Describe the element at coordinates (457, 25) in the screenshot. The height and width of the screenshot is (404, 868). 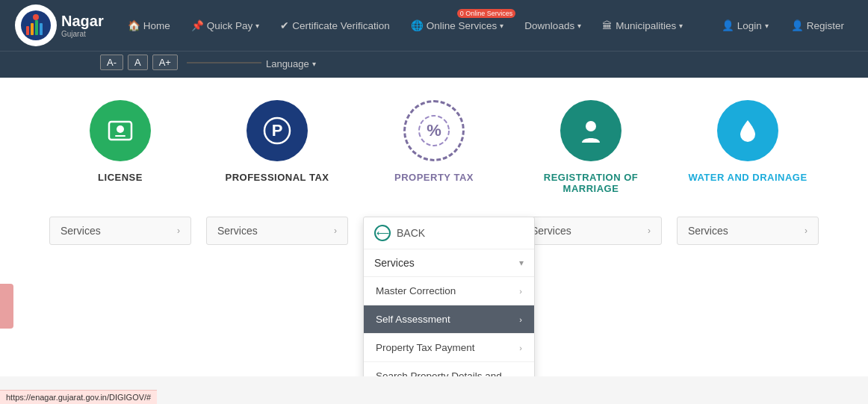
I see `nav-online-services: 🌐 Online Services ▾ 0 Online Services` at that location.